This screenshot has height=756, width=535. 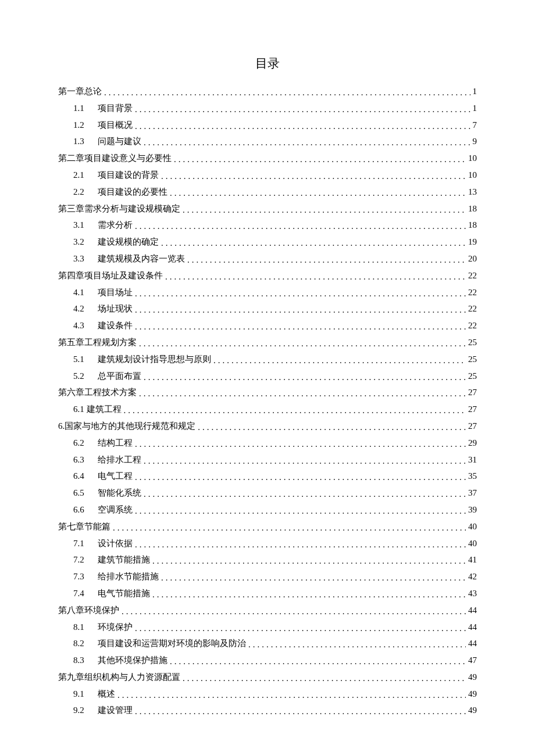 I want to click on toc-entry-page: 7, so click(x=474, y=126).